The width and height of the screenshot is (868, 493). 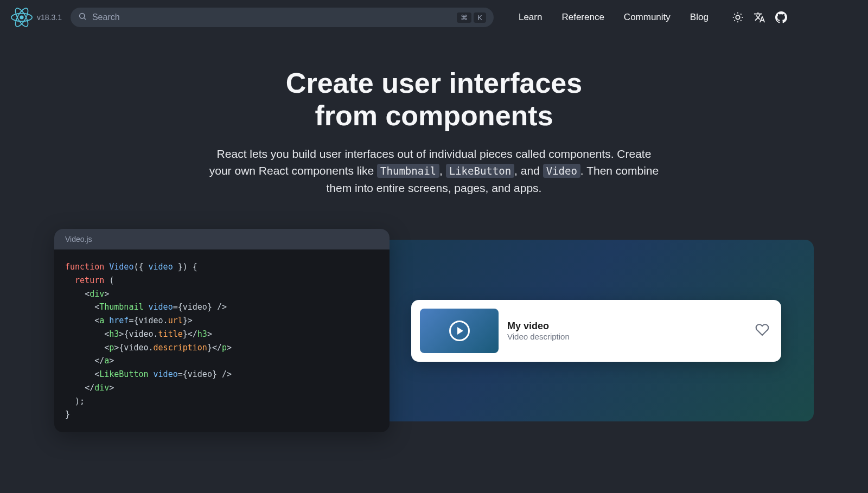 What do you see at coordinates (272, 17) in the screenshot?
I see `search-input` at bounding box center [272, 17].